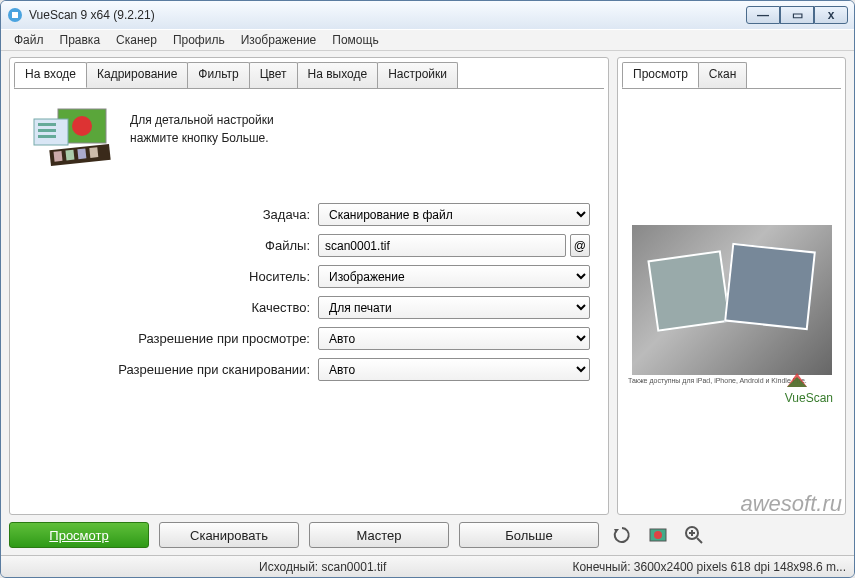  Describe the element at coordinates (229, 535) in the screenshot. I see `scan-button: Сканировать` at that location.